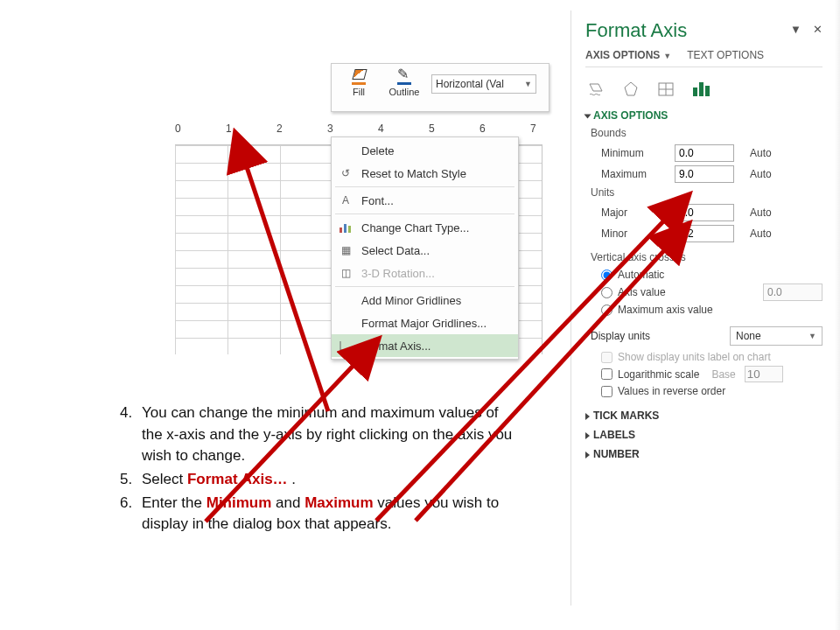 The image size is (840, 630). What do you see at coordinates (607, 292) in the screenshot?
I see `radio-axis-value-input` at bounding box center [607, 292].